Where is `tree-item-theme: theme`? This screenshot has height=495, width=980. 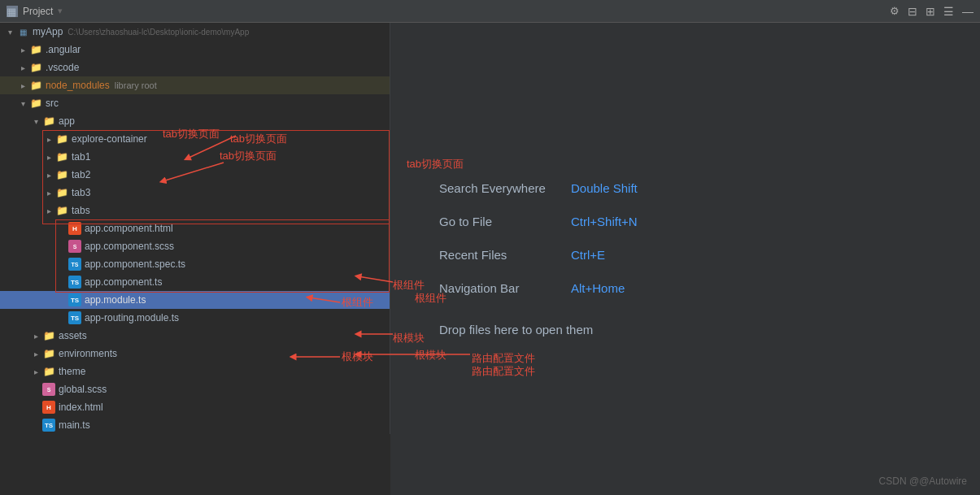
tree-item-theme: theme is located at coordinates (195, 371).